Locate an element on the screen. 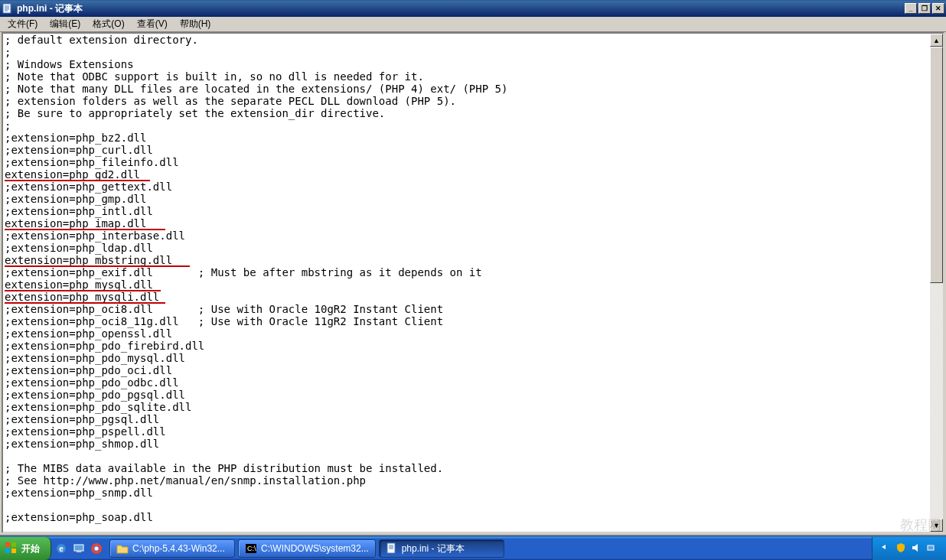  maximize-button: ❐ is located at coordinates (925, 8).